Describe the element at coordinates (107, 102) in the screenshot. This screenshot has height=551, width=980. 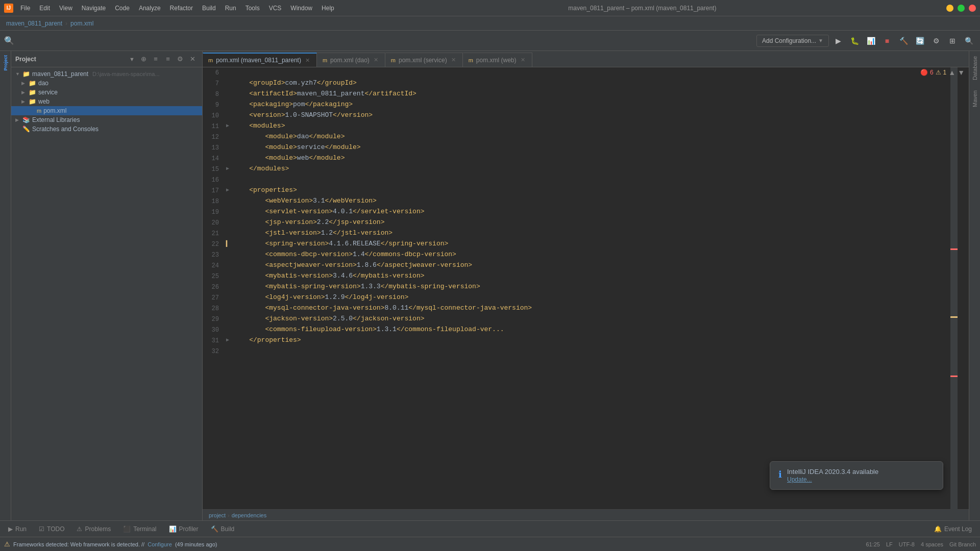
I see `tree-item-web: ▶ 📁 web` at that location.